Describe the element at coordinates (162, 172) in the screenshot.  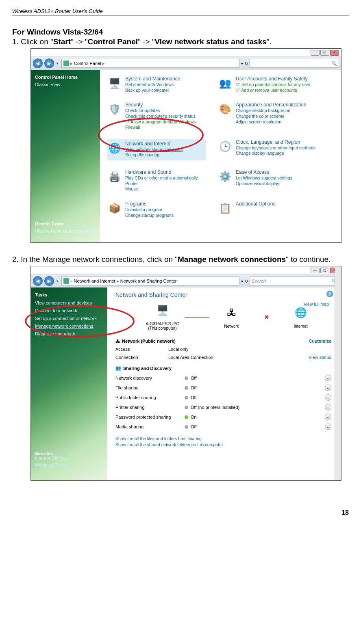
I see `cat-title: Hardware and Sound` at that location.